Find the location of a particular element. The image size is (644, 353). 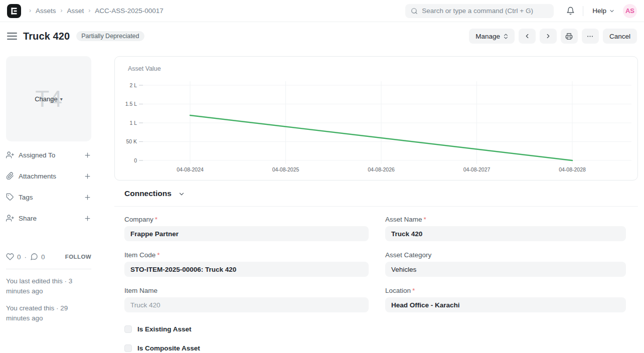

app-logo is located at coordinates (14, 11).